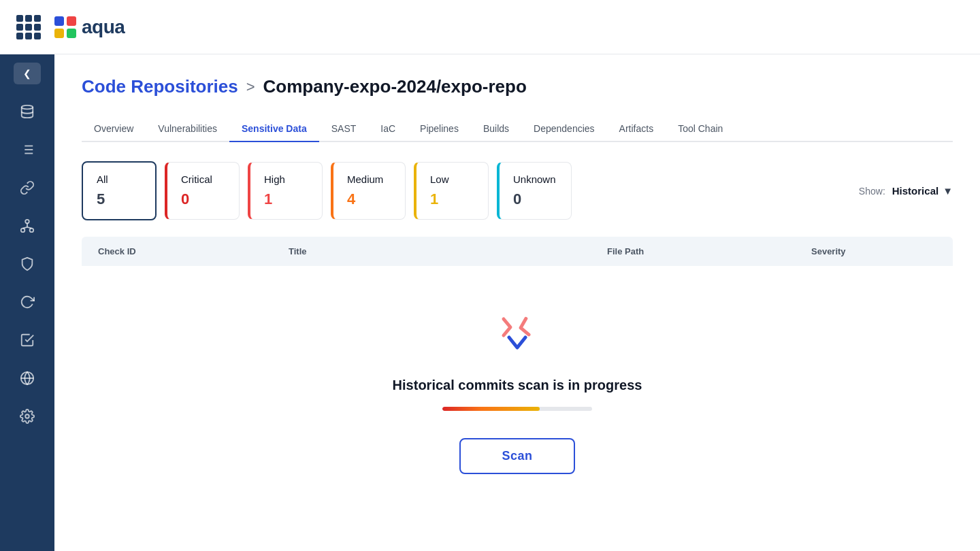 The height and width of the screenshot is (551, 980). Describe the element at coordinates (496, 129) in the screenshot. I see `tab-builds: Builds` at that location.